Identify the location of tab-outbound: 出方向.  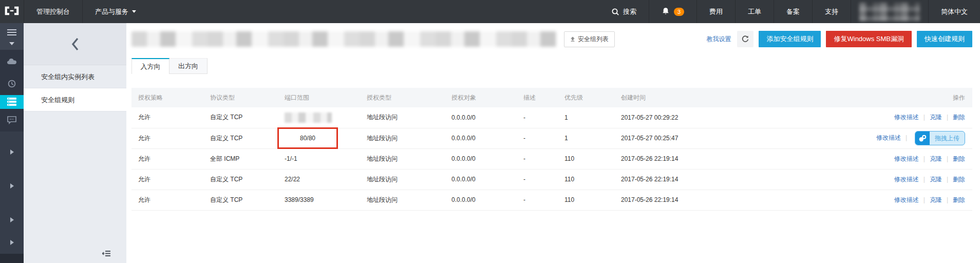
(189, 66).